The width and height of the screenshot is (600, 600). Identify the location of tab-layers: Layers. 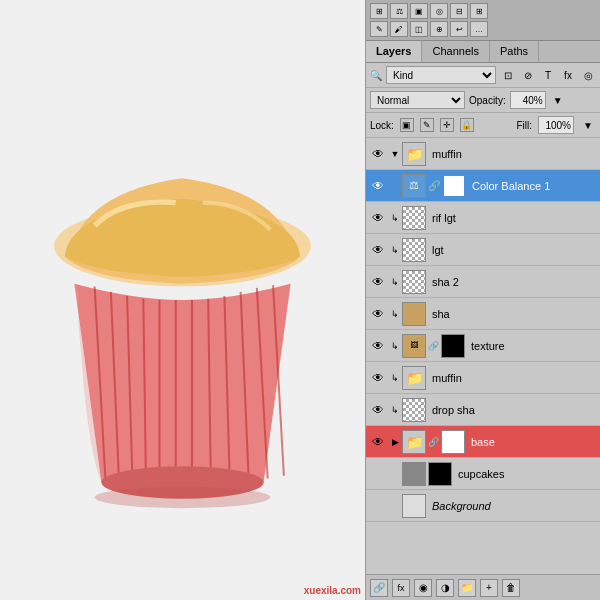
(394, 52).